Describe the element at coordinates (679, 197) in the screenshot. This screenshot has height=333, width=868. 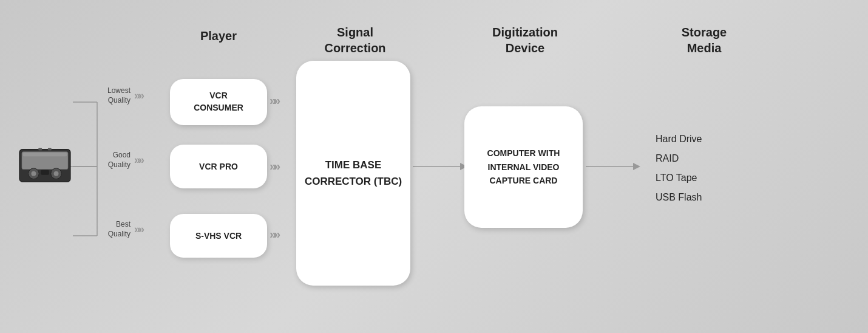
I see `storage-item-usb-flash: USB Flash` at that location.